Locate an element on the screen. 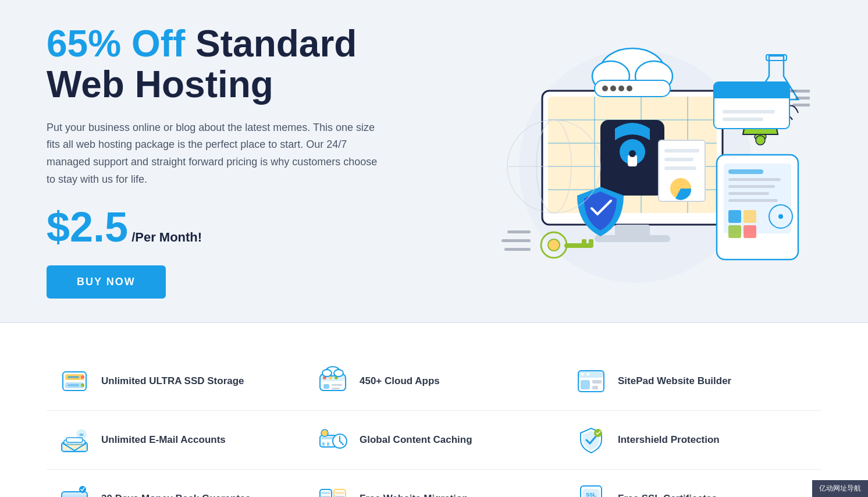 The width and height of the screenshot is (868, 497). hero-description: Put your business online or blog about t… is located at coordinates (215, 154).